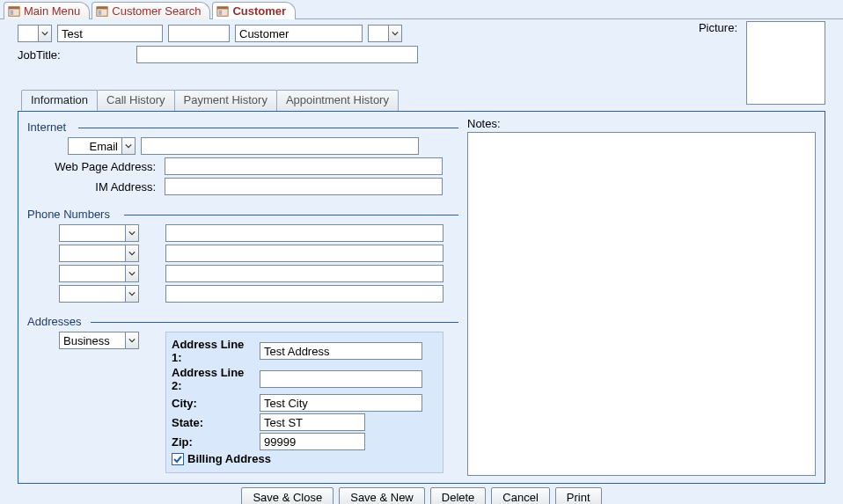  What do you see at coordinates (99, 340) in the screenshot?
I see `address-type-dropdown` at bounding box center [99, 340].